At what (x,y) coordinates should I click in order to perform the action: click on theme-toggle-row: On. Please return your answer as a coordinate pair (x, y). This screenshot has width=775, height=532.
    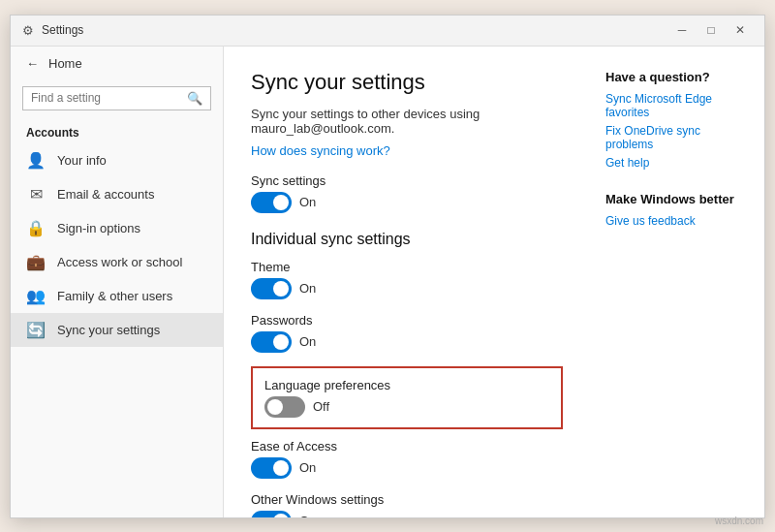
    Looking at the image, I should click on (407, 289).